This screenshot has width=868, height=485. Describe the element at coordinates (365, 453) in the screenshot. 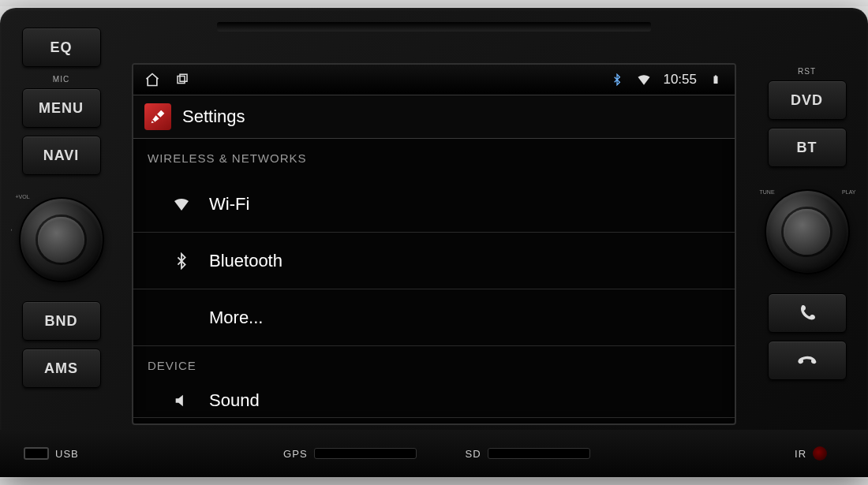

I see `gps-sd-slot` at that location.